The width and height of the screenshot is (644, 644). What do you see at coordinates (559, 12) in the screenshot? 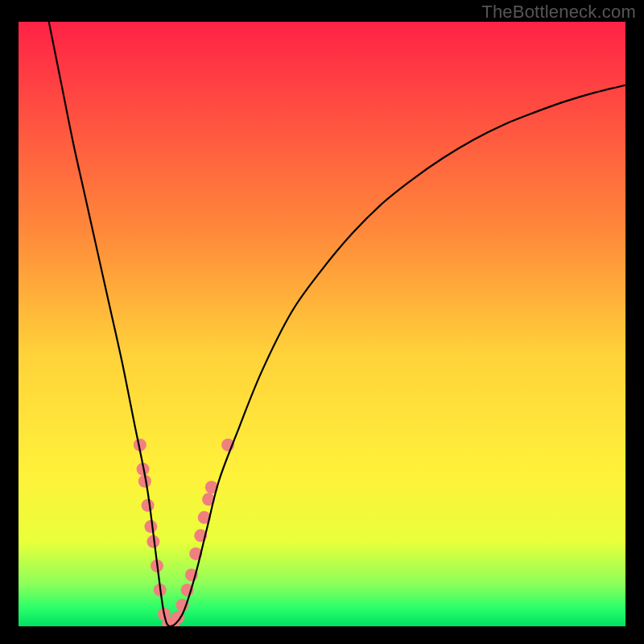
I see `watermark-text: TheBottleneck.com` at bounding box center [559, 12].